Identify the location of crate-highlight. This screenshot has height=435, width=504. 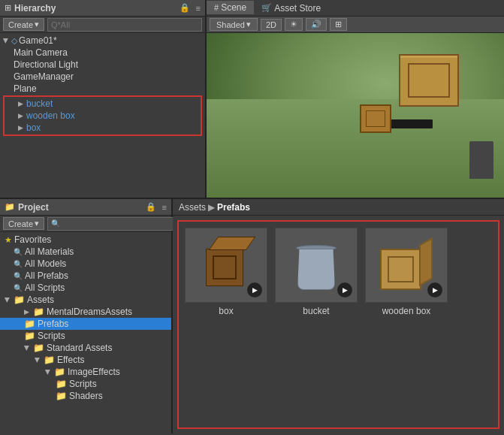
(429, 57).